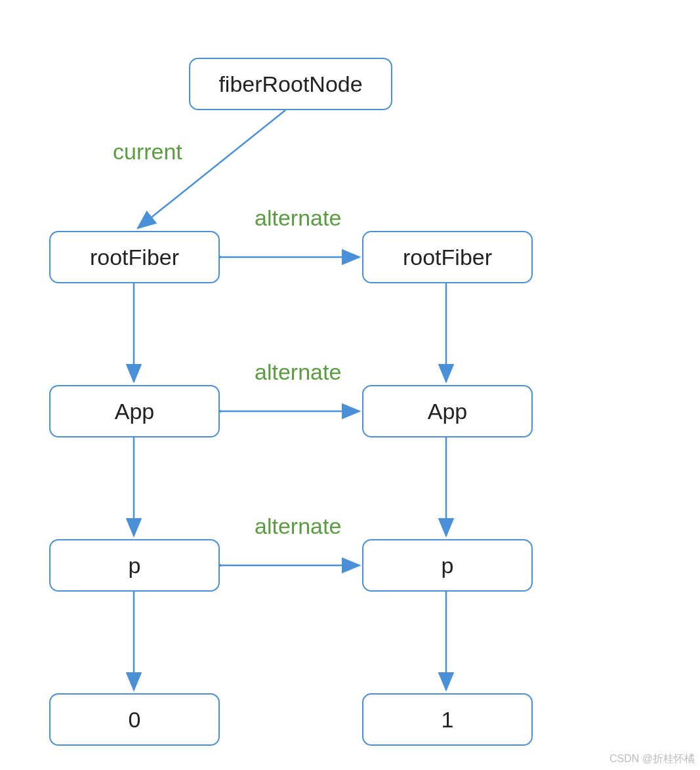  What do you see at coordinates (134, 411) in the screenshot?
I see `node-app-left: App` at bounding box center [134, 411].